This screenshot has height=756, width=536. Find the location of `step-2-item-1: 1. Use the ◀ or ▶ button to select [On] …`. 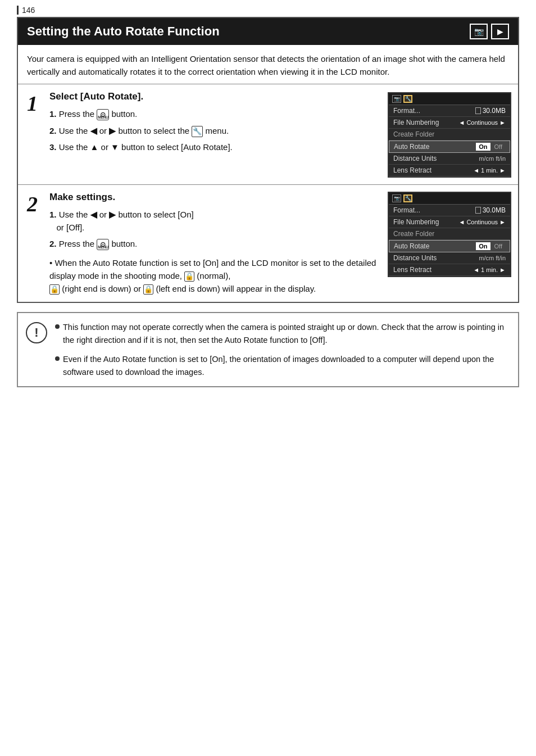

step-2-item-1: 1. Use the ◀ or ▶ button to select [On] … is located at coordinates (214, 221).